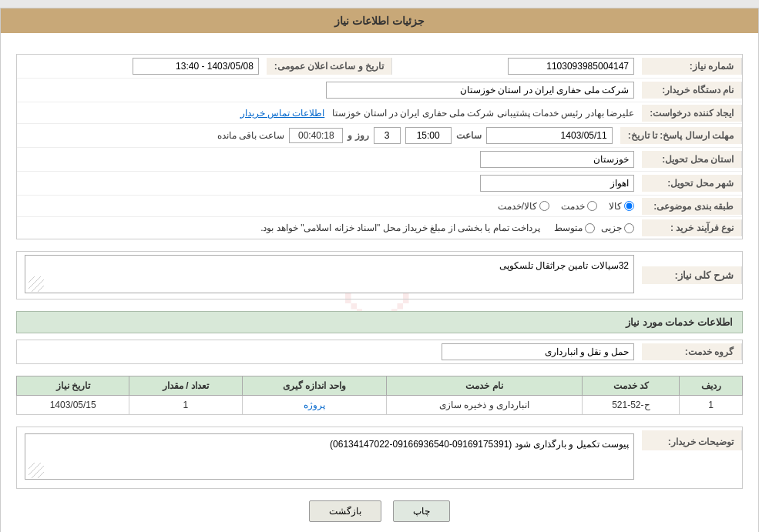 This screenshot has width=759, height=532. Describe the element at coordinates (484, 405) in the screenshot. I see `row-service-name: انبارداری و ذخیره سازی` at that location.